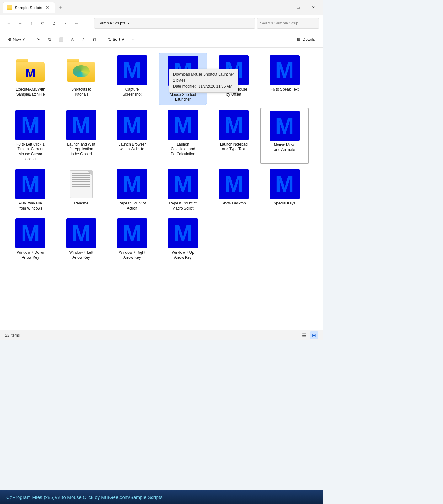  Describe the element at coordinates (132, 136) in the screenshot. I see `file-item-launchbrowser: M Launch Browserwith a Website` at that location.